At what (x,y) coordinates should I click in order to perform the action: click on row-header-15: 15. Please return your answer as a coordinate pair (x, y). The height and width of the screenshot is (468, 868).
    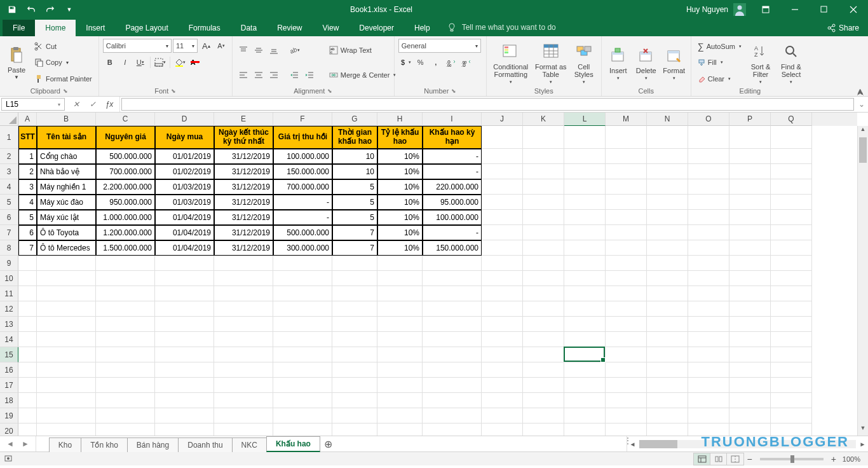
    Looking at the image, I should click on (9, 355).